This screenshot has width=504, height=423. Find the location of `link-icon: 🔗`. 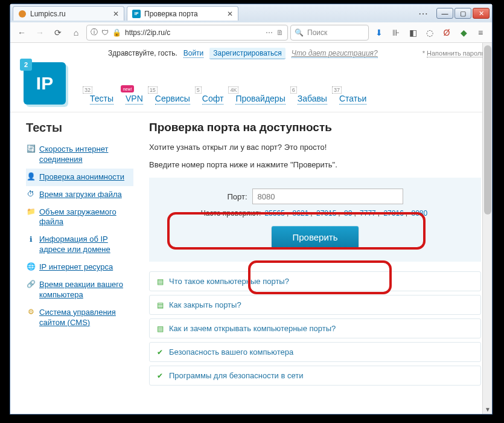

link-icon: 🔗 is located at coordinates (31, 285).